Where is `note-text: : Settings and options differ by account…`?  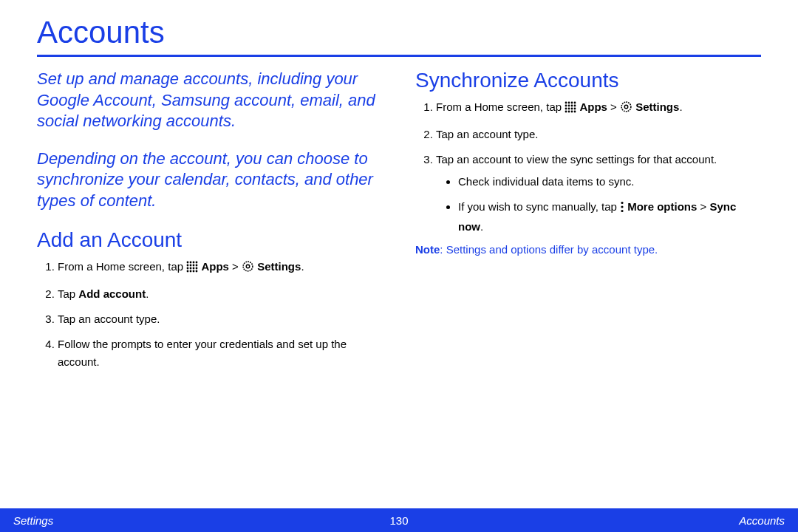 note-text: : Settings and options differ by account… is located at coordinates (548, 250).